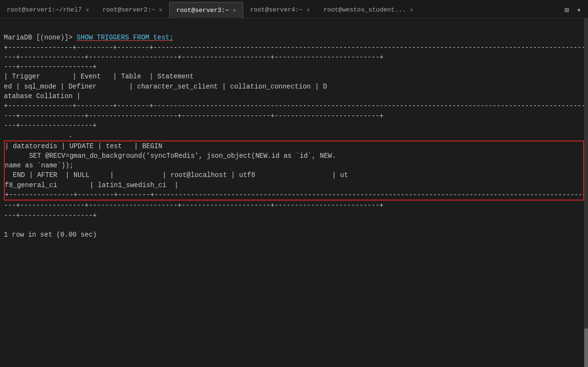  What do you see at coordinates (280, 10) in the screenshot?
I see `tab-server4: root@server4:~ ✕` at bounding box center [280, 10].